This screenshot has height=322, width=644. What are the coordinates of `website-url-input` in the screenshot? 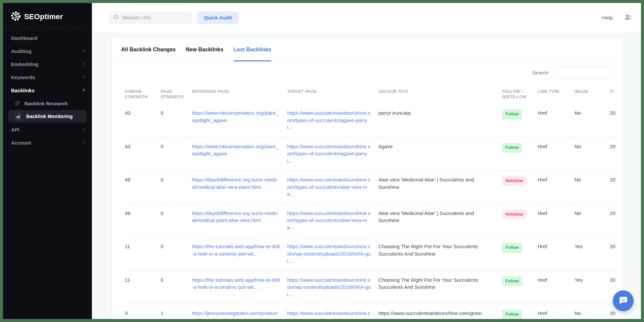 It's located at (155, 17).